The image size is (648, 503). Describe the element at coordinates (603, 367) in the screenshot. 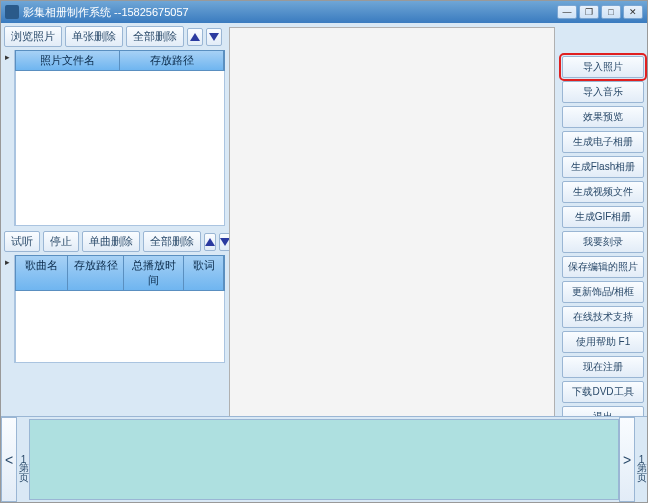

I see `register-now-button: 现在注册` at that location.